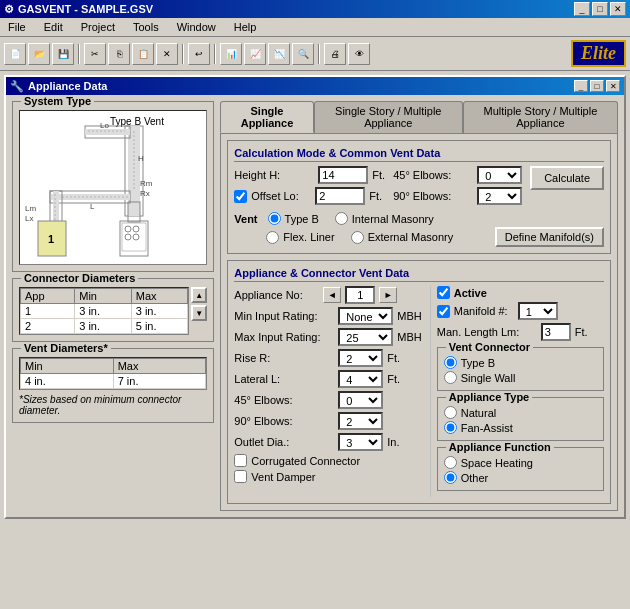 This screenshot has height=609, width=630. What do you see at coordinates (276, 295) in the screenshot?
I see `appliance-no-label: Appliance No:` at bounding box center [276, 295].